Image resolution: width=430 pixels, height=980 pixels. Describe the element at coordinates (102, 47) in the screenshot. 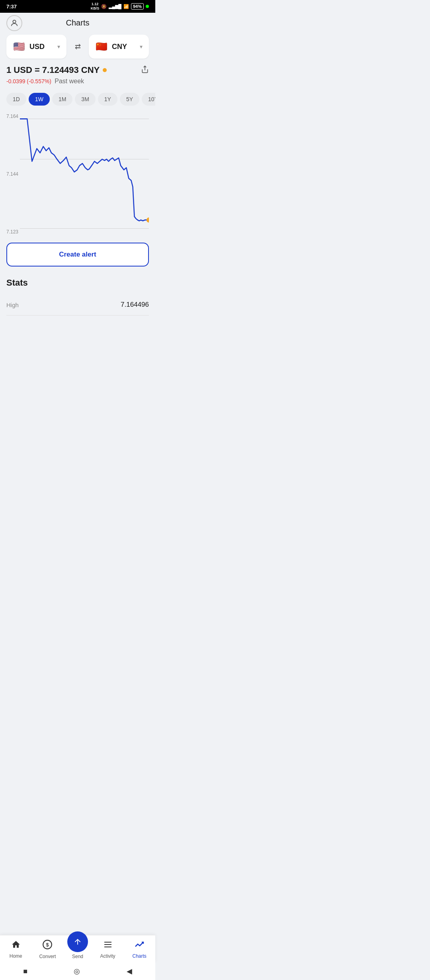

I see `to-flag: 🇨🇳` at that location.